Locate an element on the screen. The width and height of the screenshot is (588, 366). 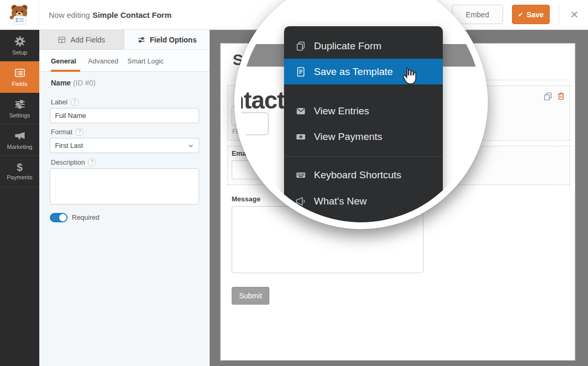
field-options-icon is located at coordinates (141, 40).